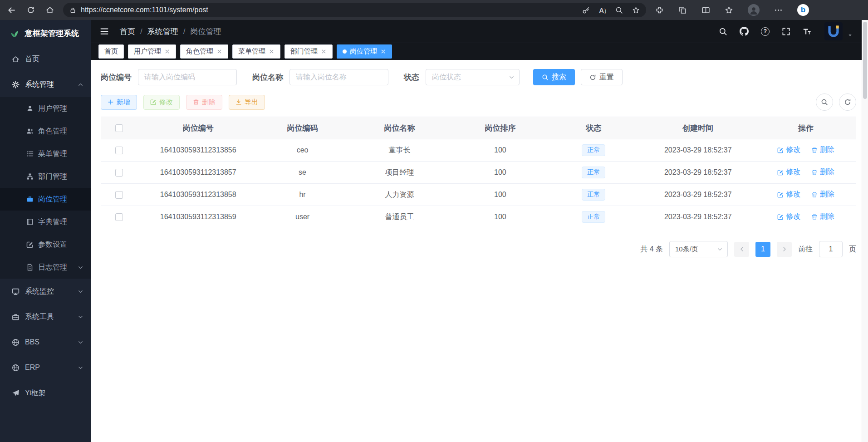  I want to click on system-submenu: 用户管理 角色管理 菜单管理 部门管理 岗位管理 字典管理, so click(45, 188).